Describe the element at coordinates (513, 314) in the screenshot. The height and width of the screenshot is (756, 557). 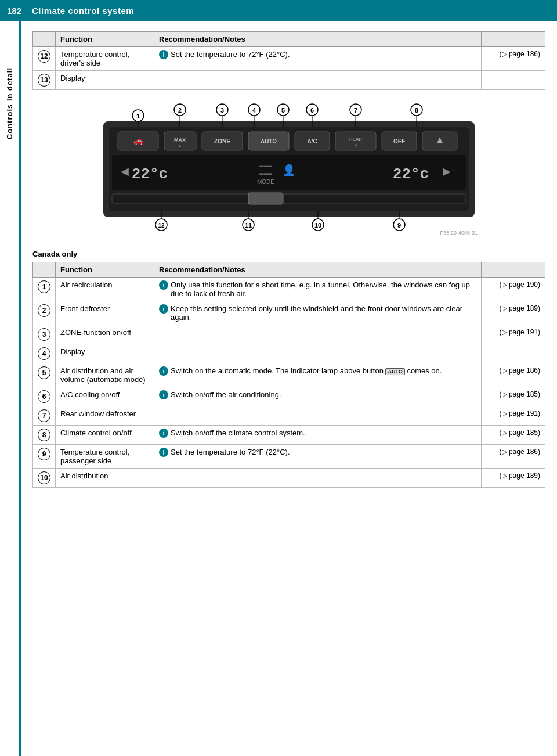
I see `page-ref: (▷ page 189)` at that location.